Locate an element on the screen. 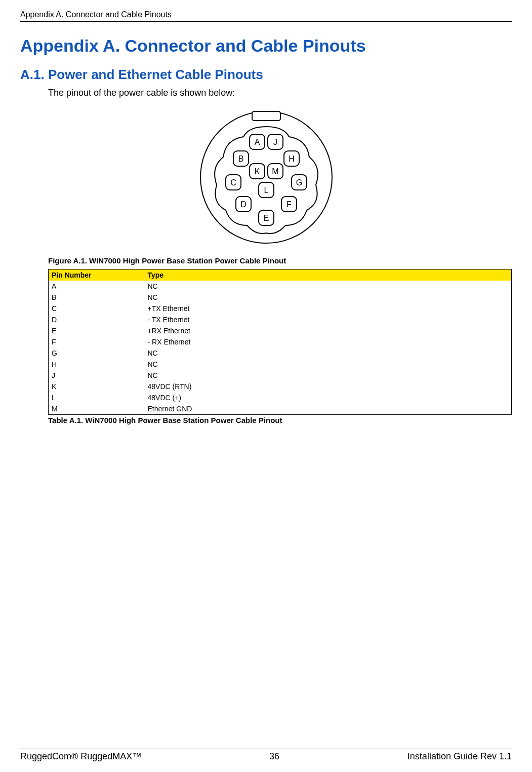 The image size is (532, 772). page-footer: RuggedCom® RuggedMAX™ 36 Installation Gu… is located at coordinates (266, 755).